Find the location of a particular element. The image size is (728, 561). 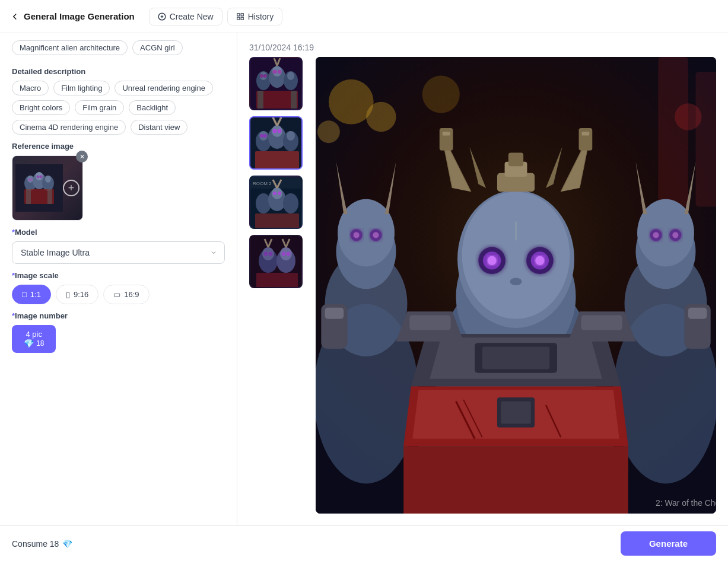

tag-alien-architecture: Magnificent alien architecture is located at coordinates (70, 47).